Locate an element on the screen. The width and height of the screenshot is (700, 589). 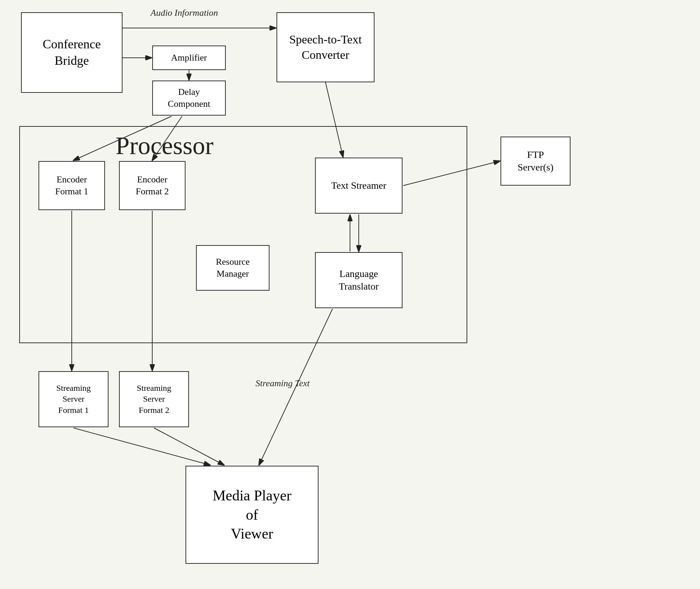
streaming-server2-box: StreamingServerFormat 2 is located at coordinates (154, 399).